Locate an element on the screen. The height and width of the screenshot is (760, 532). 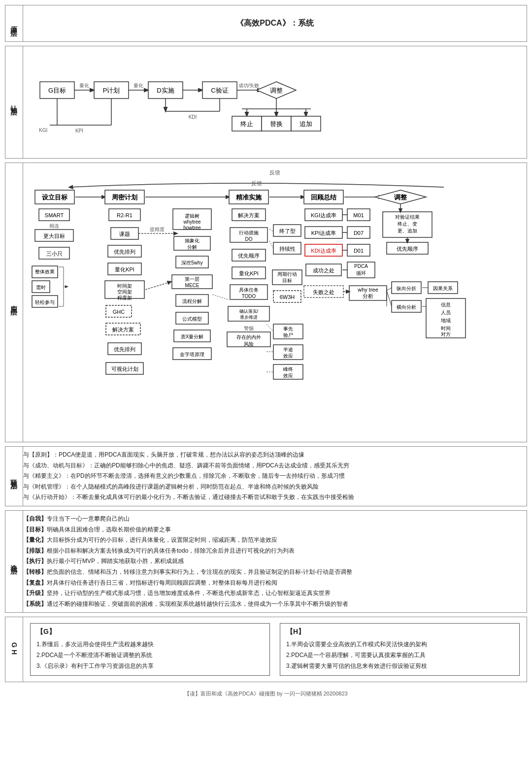
svg-text: 需时 is located at coordinates (41, 288).